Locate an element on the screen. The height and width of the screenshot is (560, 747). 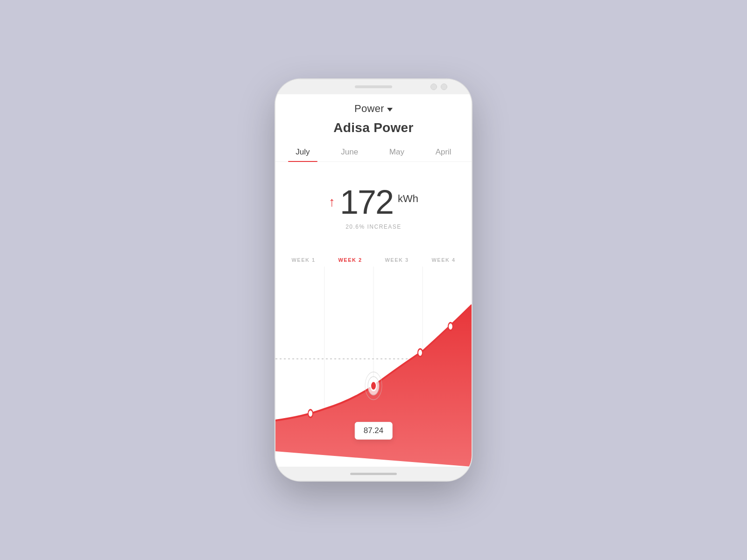
account-name: Adisa Power is located at coordinates (374, 128).